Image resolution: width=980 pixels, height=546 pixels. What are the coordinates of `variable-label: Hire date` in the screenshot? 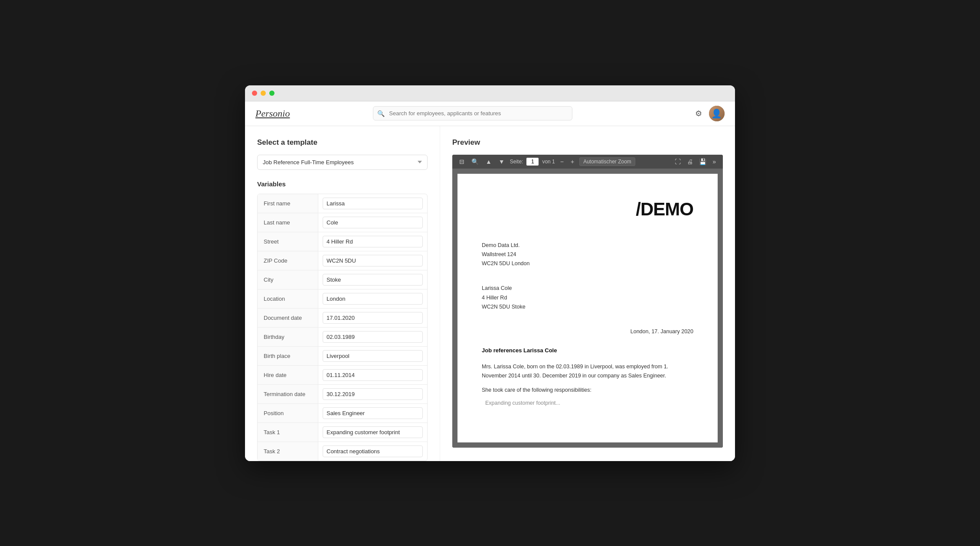 It's located at (288, 375).